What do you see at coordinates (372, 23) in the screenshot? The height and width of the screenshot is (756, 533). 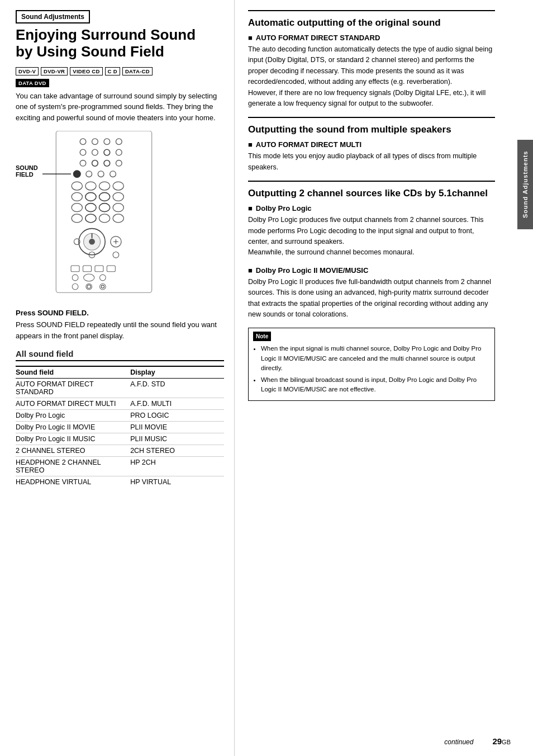 I see `section1-title: Automatic outputting of the original sou…` at bounding box center [372, 23].